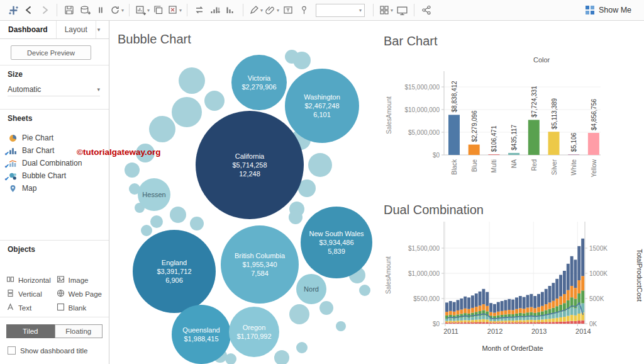 The image size is (644, 364). What do you see at coordinates (101, 30) in the screenshot?
I see `pane-menu-caret-icon: ▾` at bounding box center [101, 30].